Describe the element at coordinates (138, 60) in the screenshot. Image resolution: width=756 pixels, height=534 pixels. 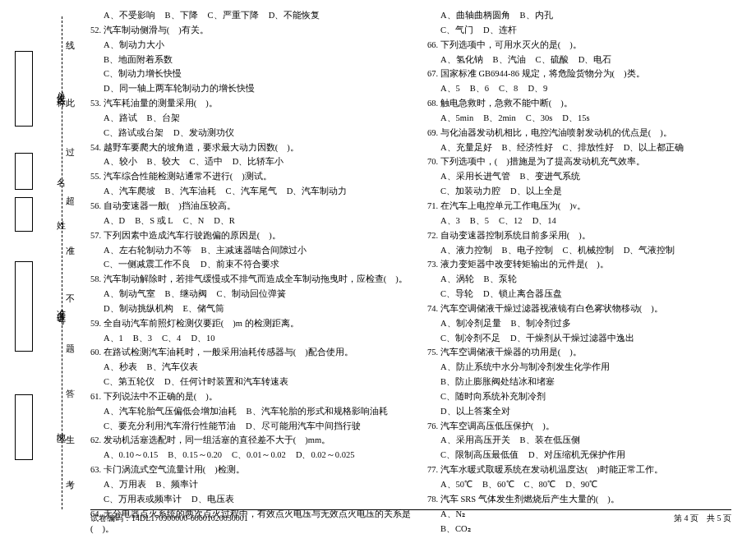
I see `option: B、地面附着系数` at that location.